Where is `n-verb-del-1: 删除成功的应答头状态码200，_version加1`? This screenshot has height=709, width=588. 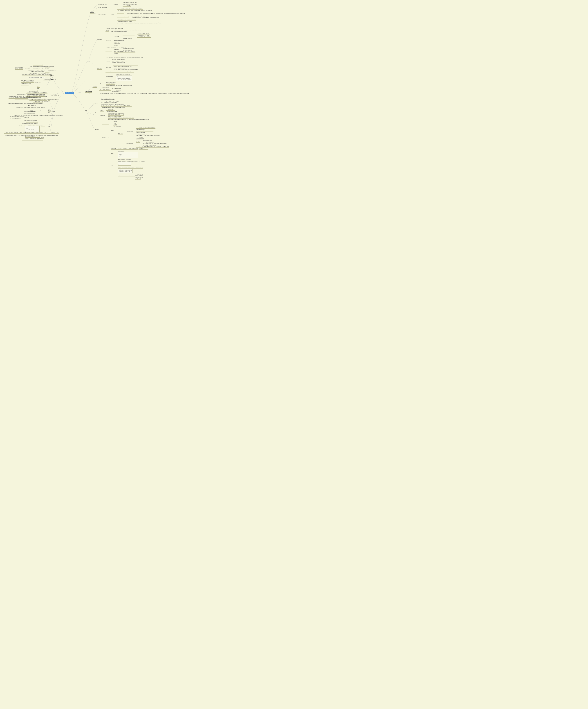
n-verb-del-1: 删除成功的应答头状态码200，_version加1 is located at coordinates (32, 137).